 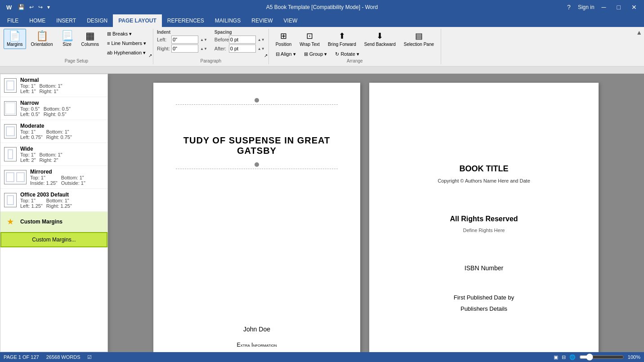 I want to click on ribbon-tabs: FILE HOME INSERT DESIGN PAGE LAYOUT REFE…, so click(x=322, y=21).